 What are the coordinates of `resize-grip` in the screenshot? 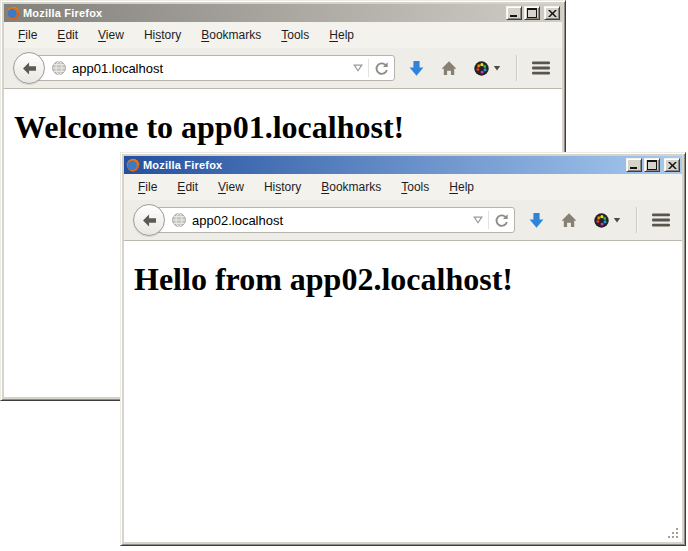 It's located at (674, 534).